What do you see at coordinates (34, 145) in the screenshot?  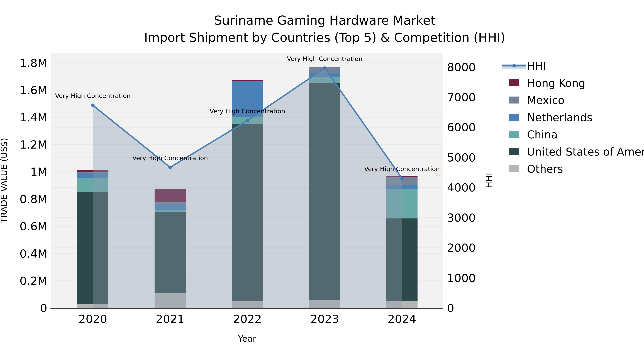 I see `left-tick-label: 1.2M` at bounding box center [34, 145].